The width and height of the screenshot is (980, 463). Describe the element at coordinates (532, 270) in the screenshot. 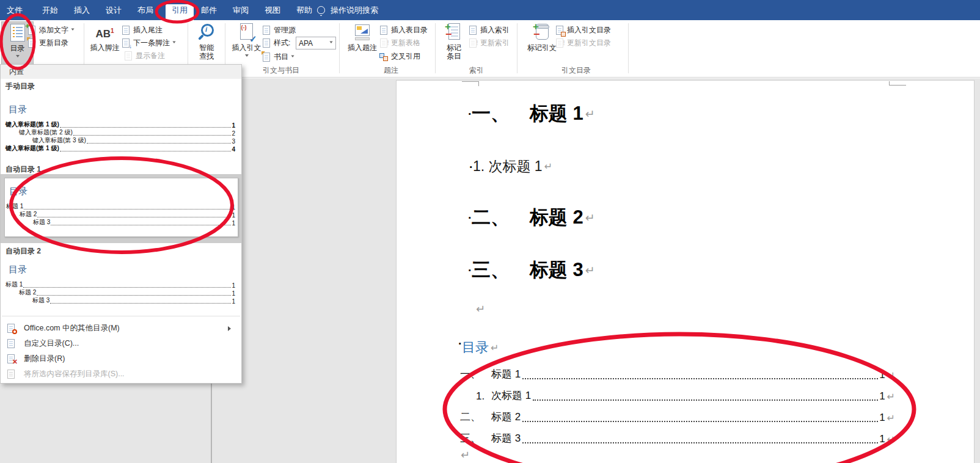

I see `heading-3: ▪ 三、 标题 3 ↵` at that location.